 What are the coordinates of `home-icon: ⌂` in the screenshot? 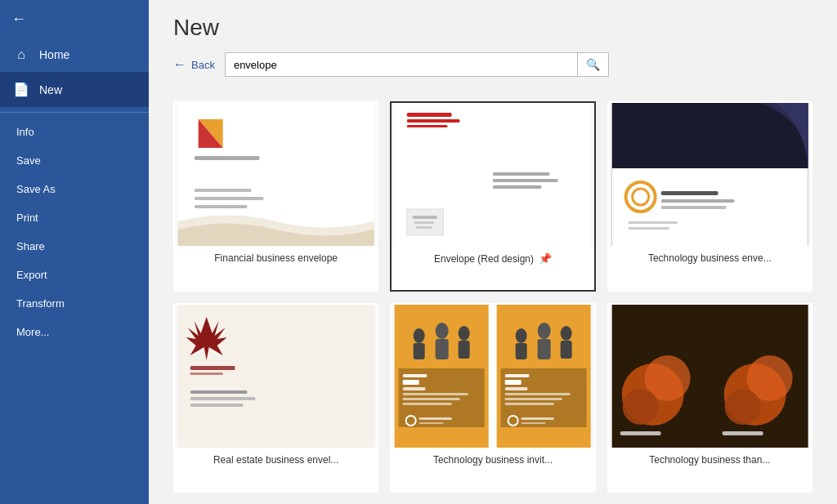 It's located at (21, 55).